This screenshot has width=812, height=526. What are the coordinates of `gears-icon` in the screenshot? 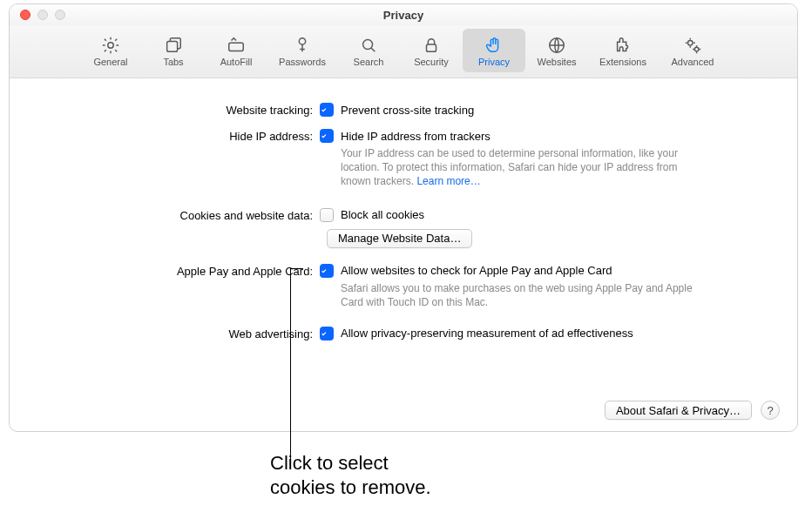 It's located at (693, 45).